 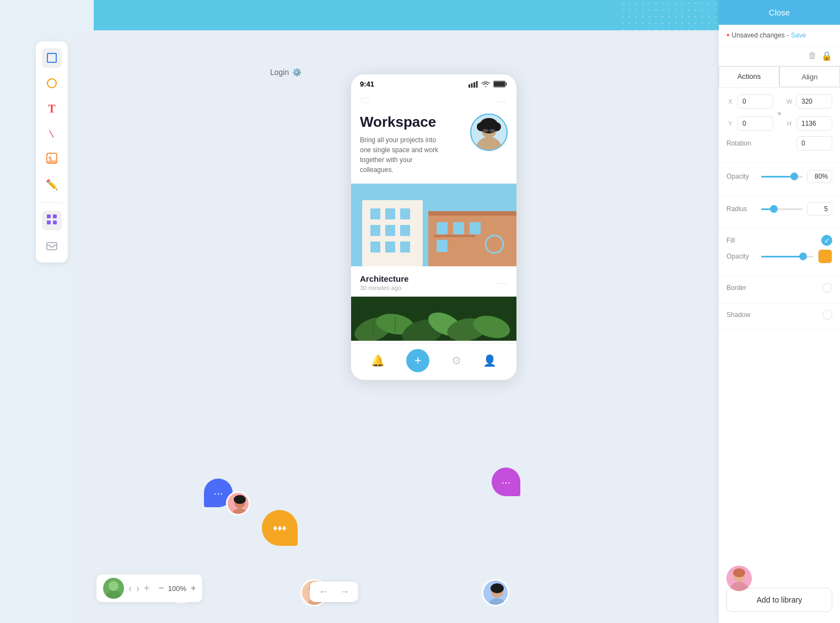 What do you see at coordinates (193, 588) in the screenshot?
I see `zoom-plus: +` at bounding box center [193, 588].